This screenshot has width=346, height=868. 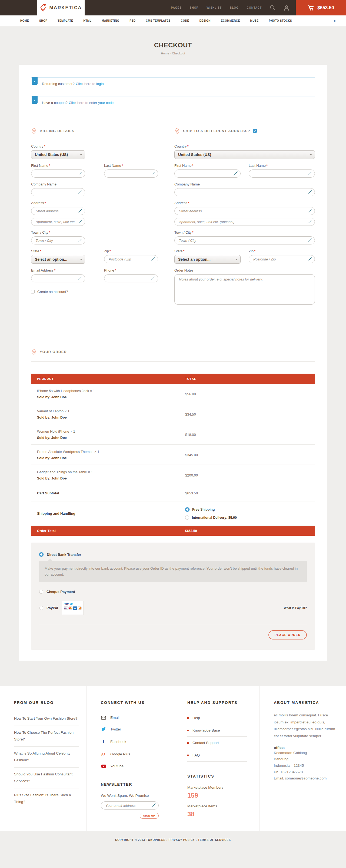 What do you see at coordinates (173, 840) in the screenshot?
I see `copyright-bar: COPYRIGHT © 2013 TOKOPRESS . PRIVACY POL…` at bounding box center [173, 840].